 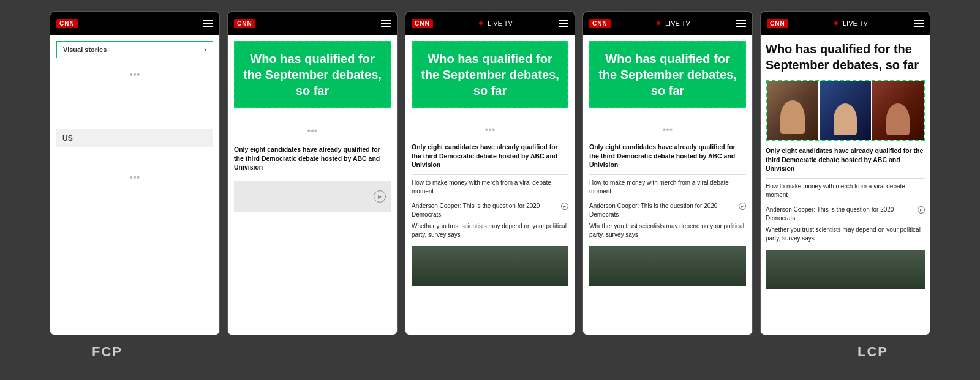 What do you see at coordinates (500, 23) in the screenshot?
I see `live-tv-label-3: LIVE TV` at bounding box center [500, 23].